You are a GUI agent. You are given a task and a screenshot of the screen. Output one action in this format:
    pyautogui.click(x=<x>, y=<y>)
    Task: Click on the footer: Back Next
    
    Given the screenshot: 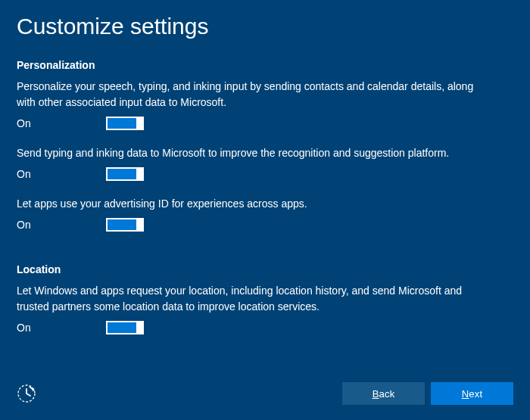 What is the action you would take?
    pyautogui.click(x=265, y=399)
    